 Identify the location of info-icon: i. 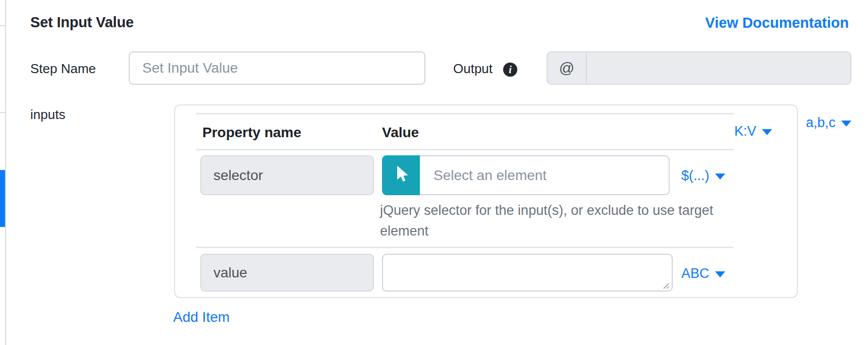
(510, 70).